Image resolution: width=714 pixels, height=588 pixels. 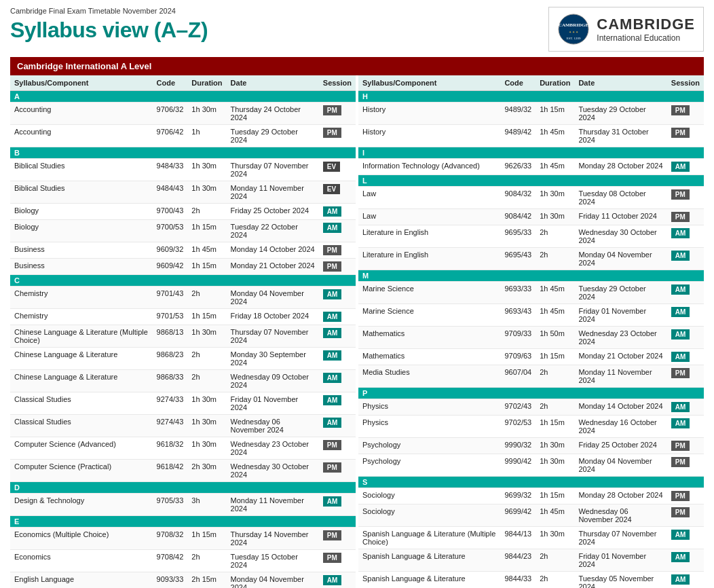 What do you see at coordinates (183, 83) in the screenshot?
I see `left-header-row: Syllabus/Component Code Duration Date Se…` at bounding box center [183, 83].